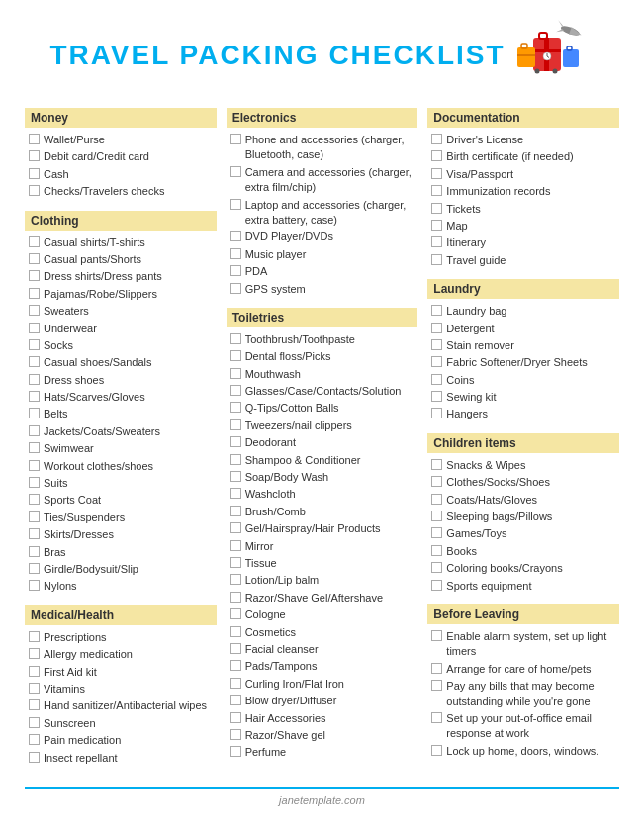  Describe the element at coordinates (322, 718) in the screenshot. I see `list-item: Hair Accessories` at that location.